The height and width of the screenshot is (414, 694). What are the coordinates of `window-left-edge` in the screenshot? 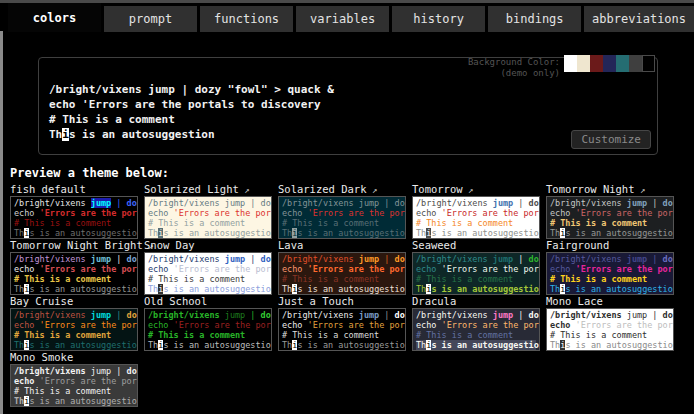 It's located at (2, 222).